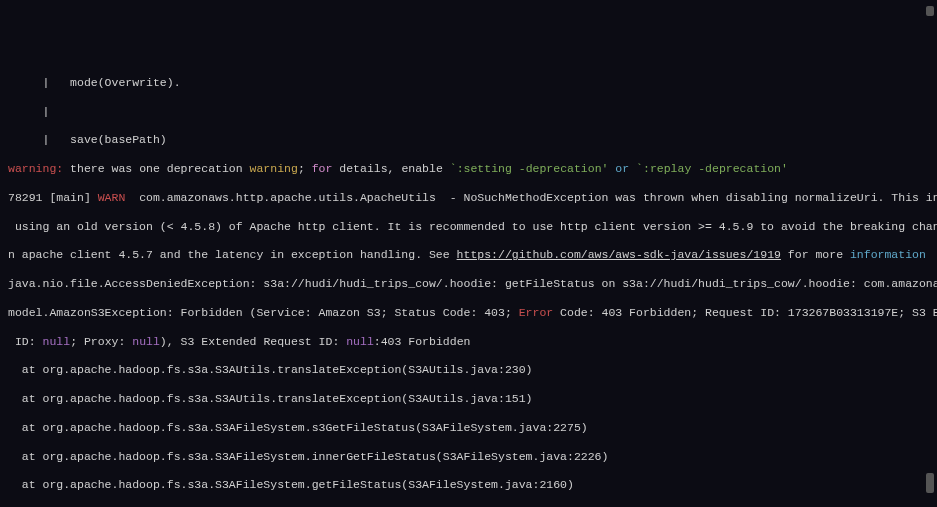 This screenshot has width=937, height=507. I want to click on warning-keyword: warning:, so click(36, 168).